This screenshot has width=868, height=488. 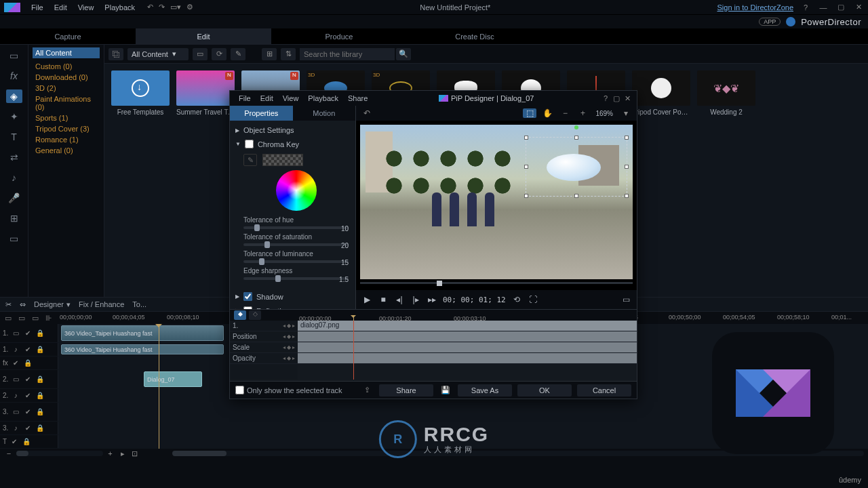 What do you see at coordinates (264, 348) in the screenshot?
I see `kf-row-scale: Scale◂ ◆ ▸` at bounding box center [264, 348].